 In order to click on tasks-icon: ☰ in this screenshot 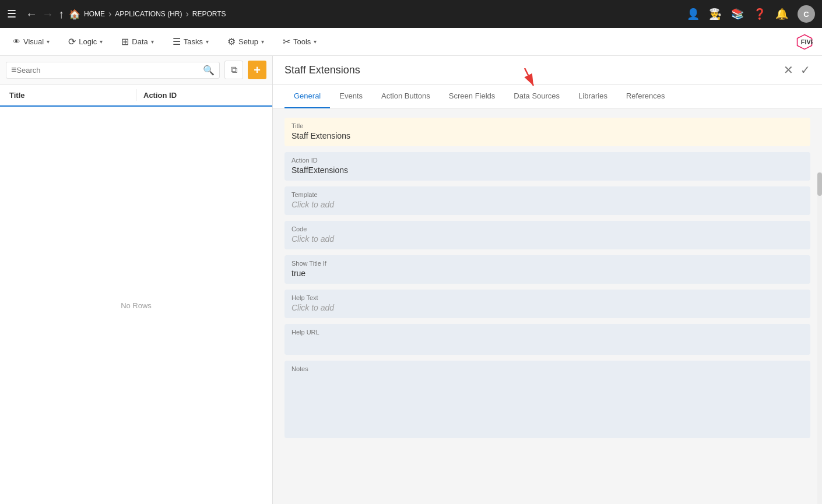, I will do `click(177, 42)`.